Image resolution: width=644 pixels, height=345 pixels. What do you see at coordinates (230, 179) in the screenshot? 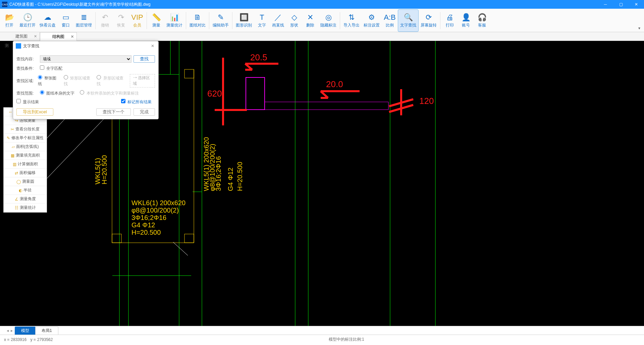
I see `label-wkl5c4: G4 Φ12` at bounding box center [230, 179].